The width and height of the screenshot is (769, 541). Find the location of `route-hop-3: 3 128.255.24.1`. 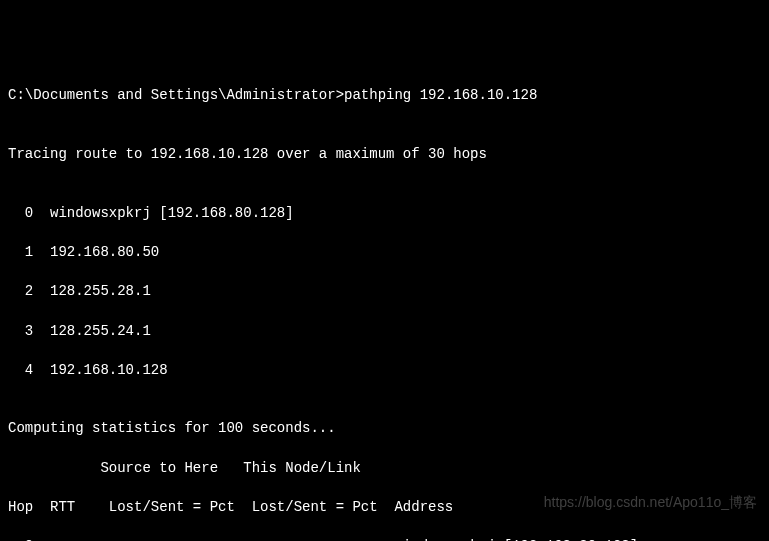

route-hop-3: 3 128.255.24.1 is located at coordinates (384, 332).